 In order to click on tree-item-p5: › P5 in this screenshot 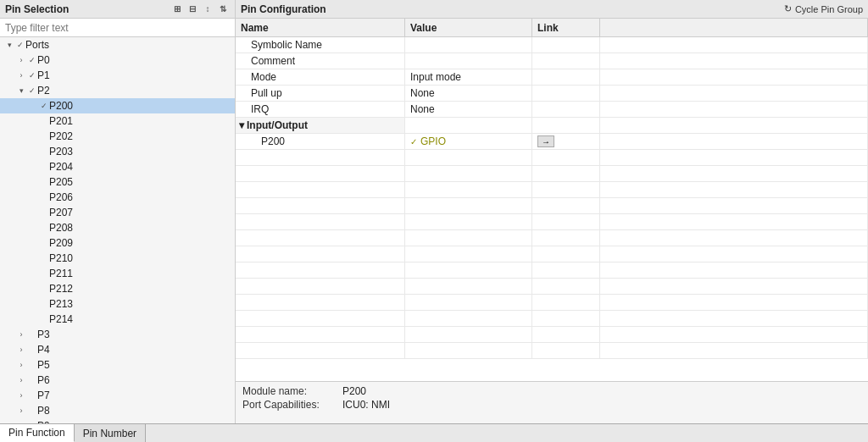, I will do `click(117, 365)`.